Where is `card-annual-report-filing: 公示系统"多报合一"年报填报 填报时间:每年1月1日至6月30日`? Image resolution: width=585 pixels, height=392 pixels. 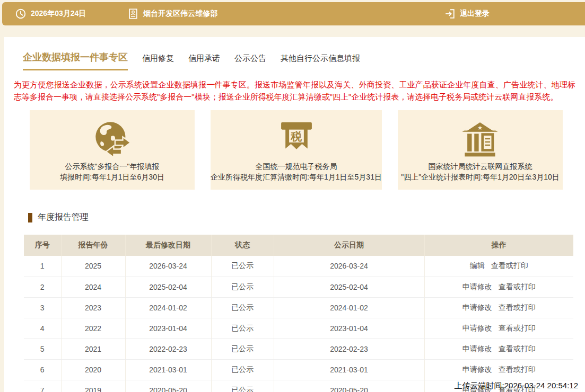
card-annual-report-filing: 公示系统"多报合一"年报填报 填报时间:每年1月1日至6月30日 is located at coordinates (112, 150).